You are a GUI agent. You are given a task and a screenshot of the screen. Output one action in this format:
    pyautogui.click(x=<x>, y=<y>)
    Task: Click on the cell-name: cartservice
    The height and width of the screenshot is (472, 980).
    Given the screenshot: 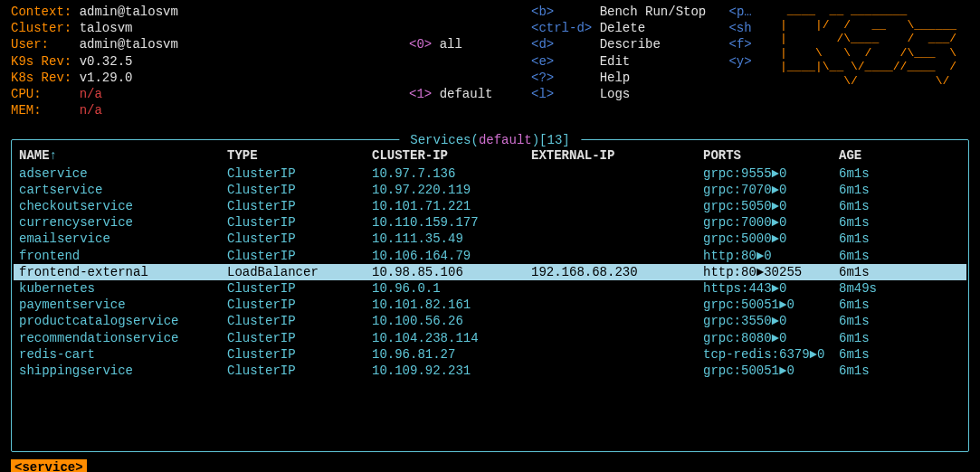 What is the action you would take?
    pyautogui.click(x=123, y=190)
    